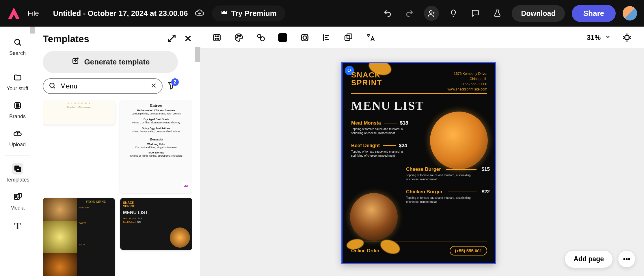 The width and height of the screenshot is (644, 276). I want to click on template-thumb: FOOD MENU BURGER PASTA PIZZA, so click(79, 237).